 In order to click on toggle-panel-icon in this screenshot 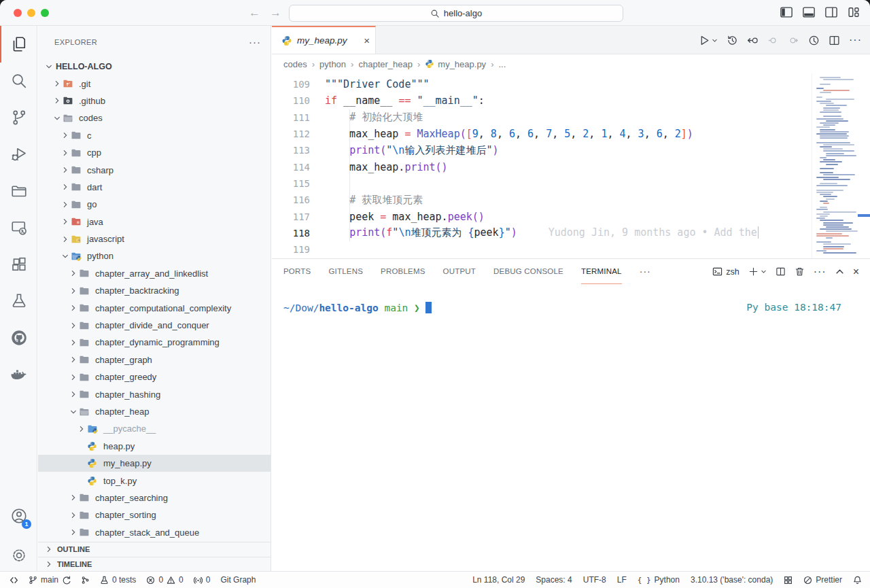, I will do `click(809, 12)`.